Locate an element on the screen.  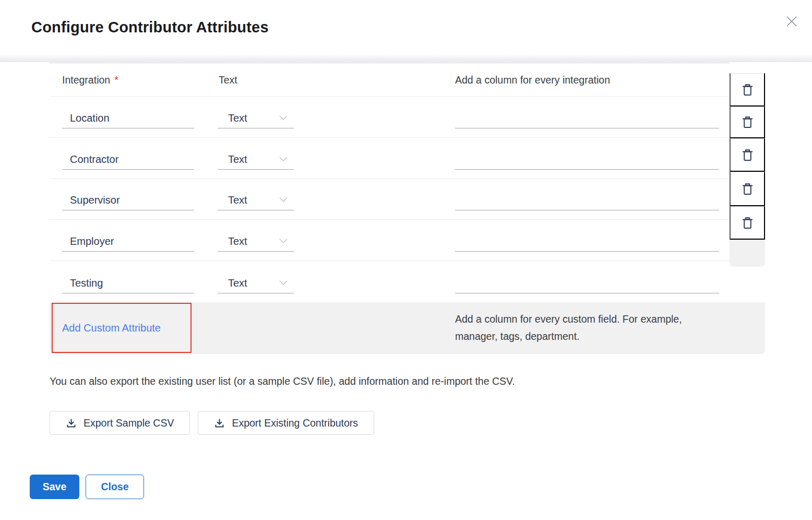
description-line: manager, tags, department. is located at coordinates (569, 336).